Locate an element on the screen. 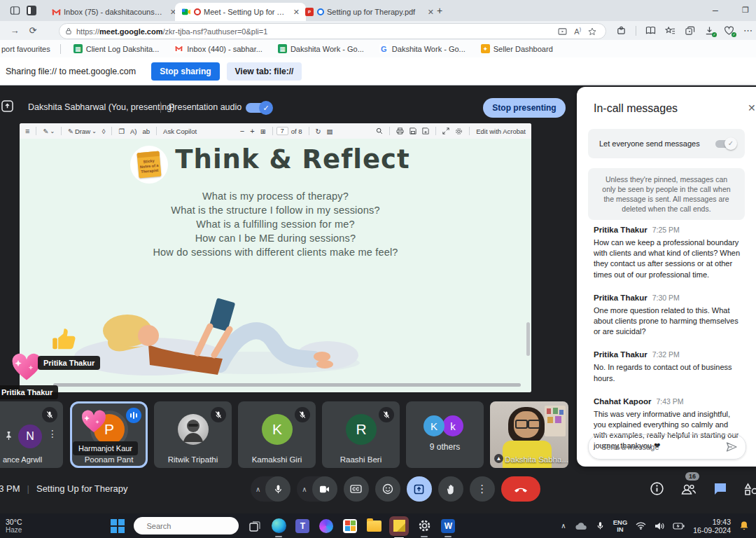  tab-close-icon: ✕ is located at coordinates (431, 13).